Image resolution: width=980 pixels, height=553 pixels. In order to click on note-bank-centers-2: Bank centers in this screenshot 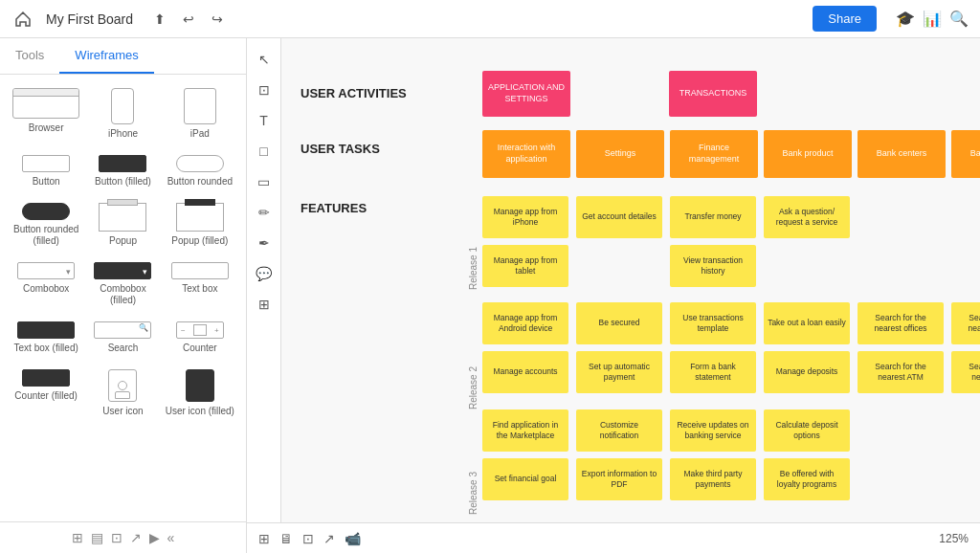, I will do `click(966, 154)`.